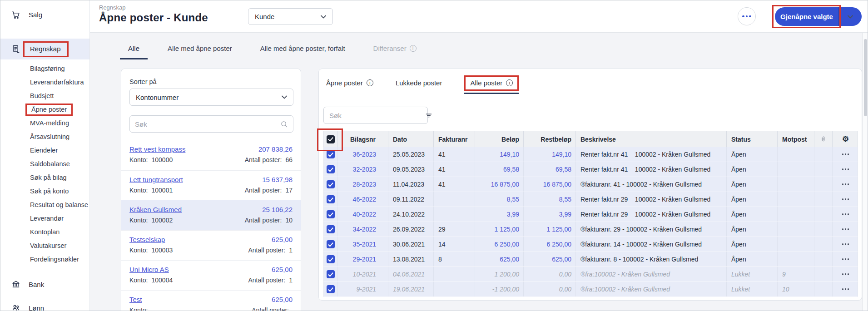 This screenshot has width=868, height=311. What do you see at coordinates (866, 78) in the screenshot?
I see `scrollbar-thumb` at bounding box center [866, 78].